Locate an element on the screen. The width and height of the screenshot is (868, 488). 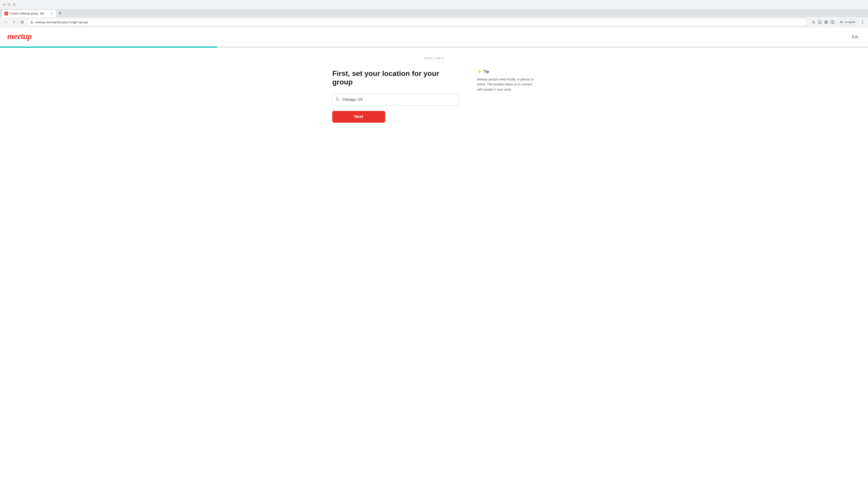
address-bar: meetup.com/start/location?origin=groups is located at coordinates (417, 22).